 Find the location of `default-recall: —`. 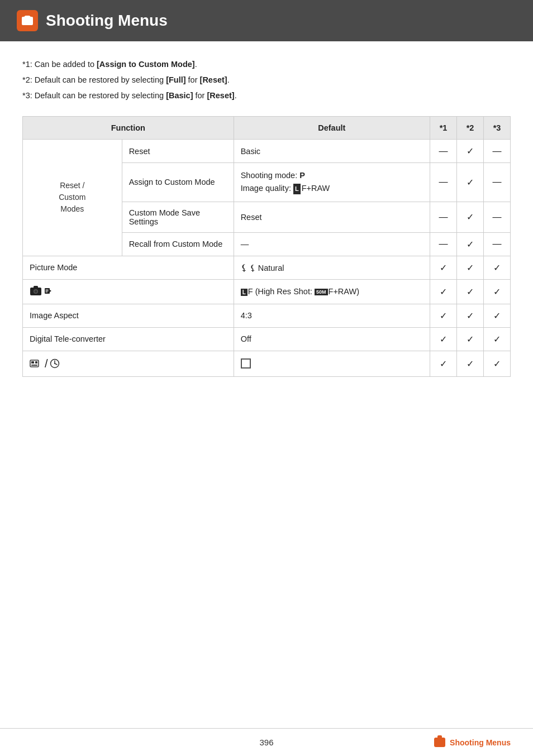

default-recall: — is located at coordinates (332, 244).